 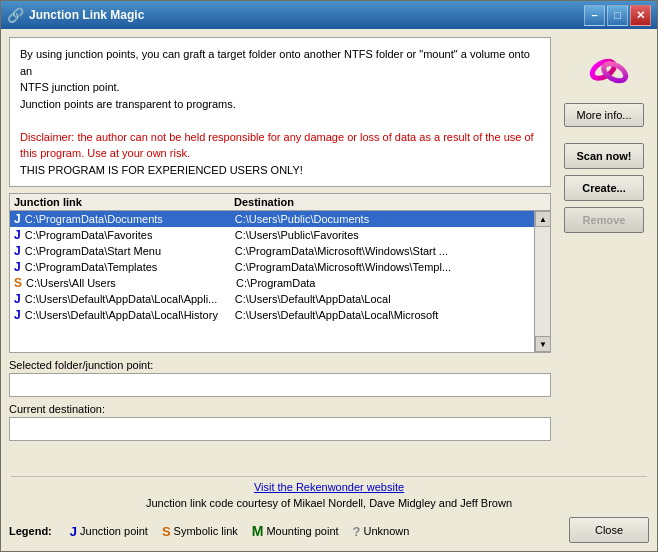 I want to click on legend-s-icon: S, so click(x=166, y=532).